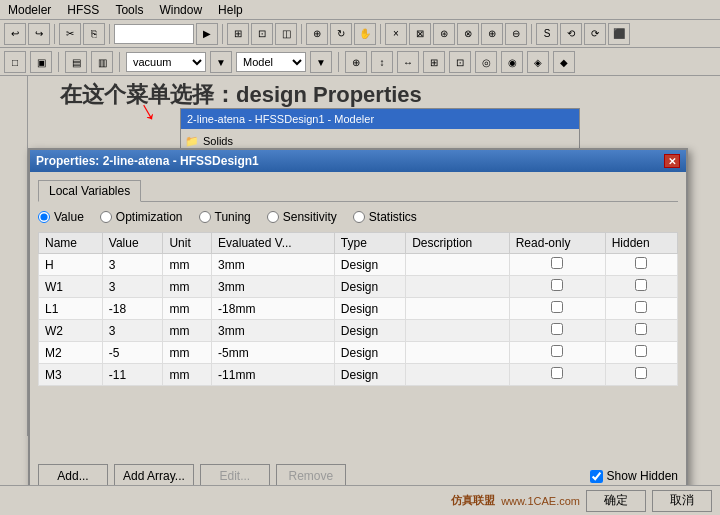  I want to click on toolbar-btn-x4: ⊗, so click(468, 34).